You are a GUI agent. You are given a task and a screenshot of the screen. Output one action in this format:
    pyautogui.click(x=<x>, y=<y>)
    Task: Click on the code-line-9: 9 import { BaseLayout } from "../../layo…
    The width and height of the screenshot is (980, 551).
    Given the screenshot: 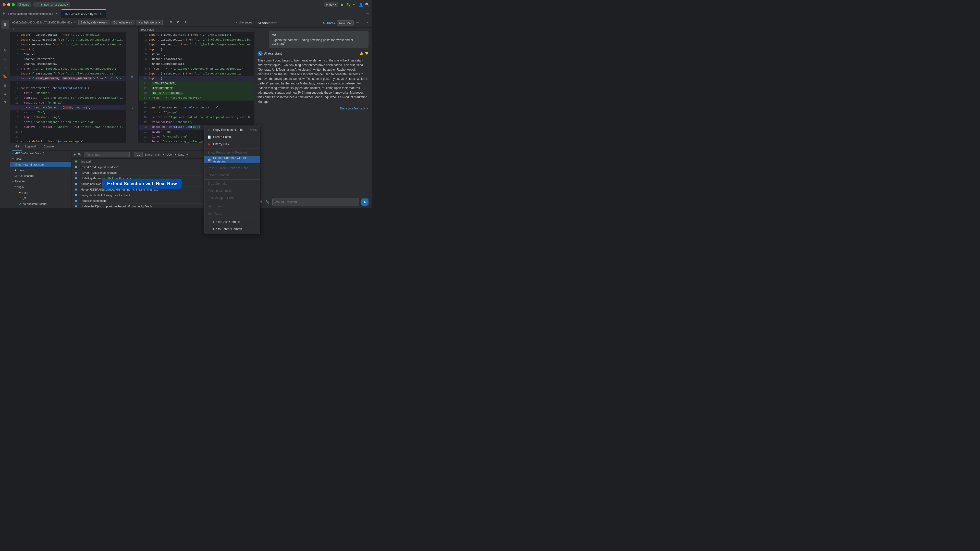 What is the action you would take?
    pyautogui.click(x=68, y=74)
    